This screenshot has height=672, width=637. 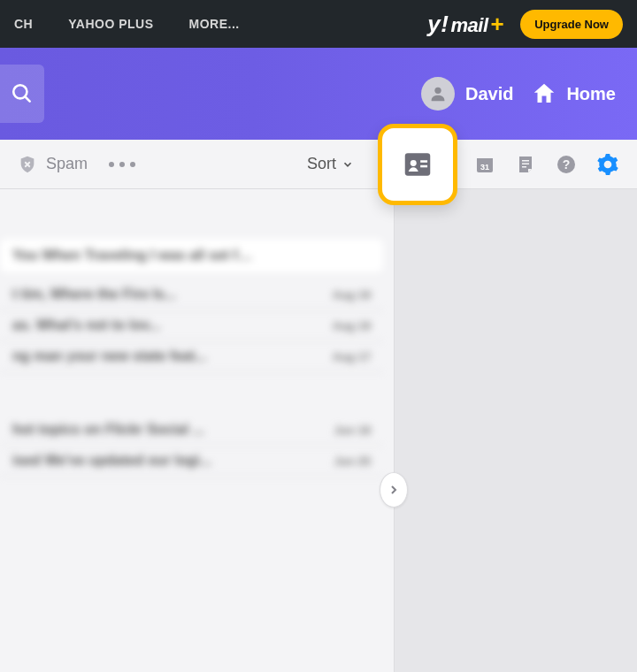 I want to click on chevron-down-icon, so click(x=348, y=164).